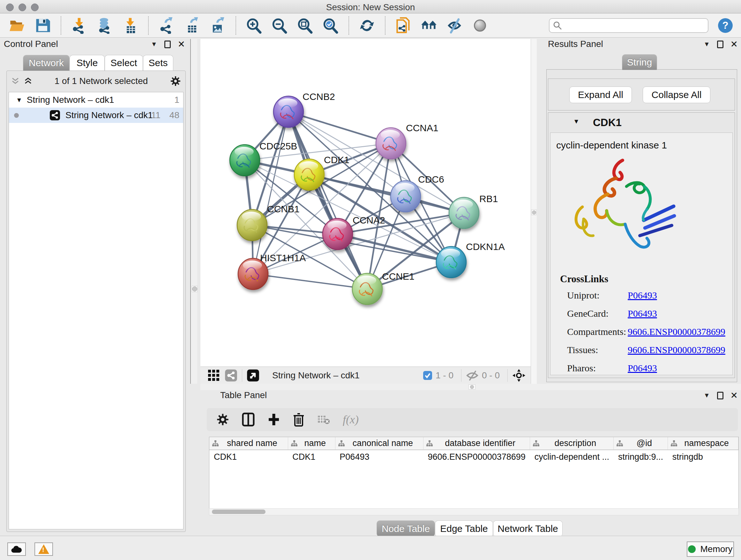  Describe the element at coordinates (338, 234) in the screenshot. I see `network-node-ccna2` at that location.